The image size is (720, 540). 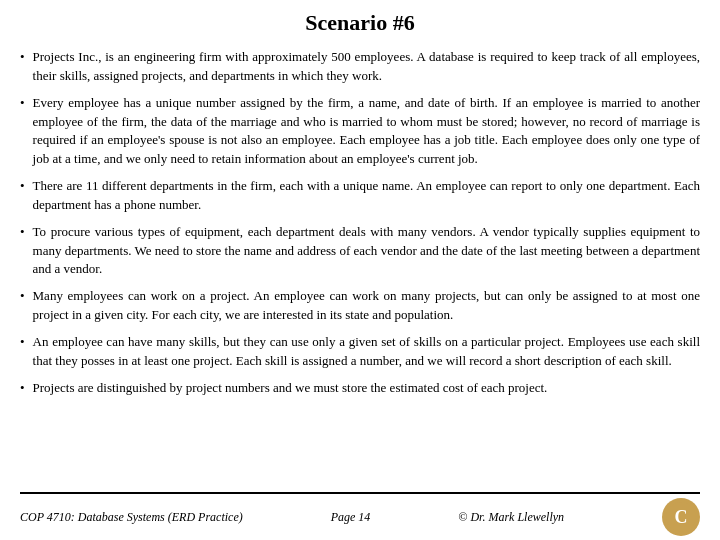 What do you see at coordinates (511, 518) in the screenshot?
I see `footer-copyright: © Dr. Mark Llewellyn` at bounding box center [511, 518].